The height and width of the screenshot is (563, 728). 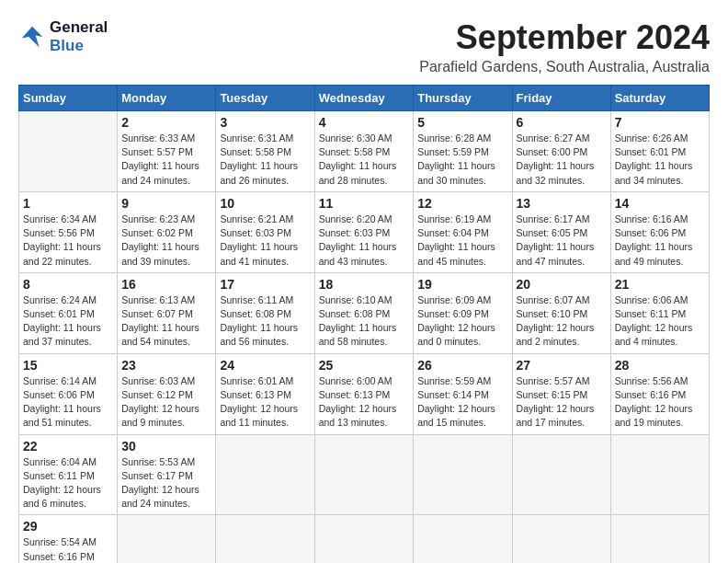 I want to click on day-number: 15, so click(x=68, y=365).